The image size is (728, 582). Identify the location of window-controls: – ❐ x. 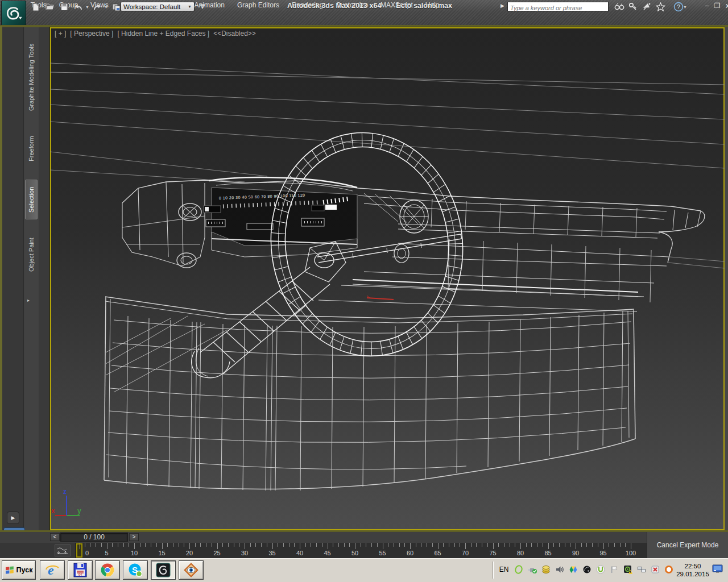
(715, 6).